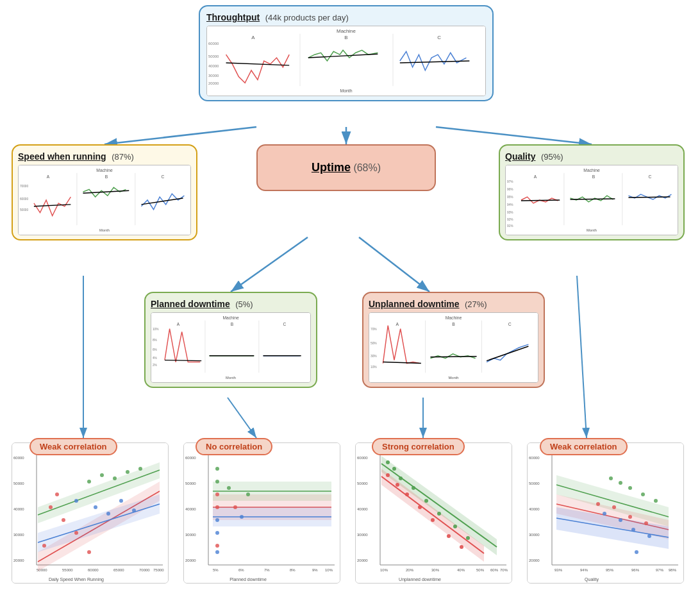 Image resolution: width=700 pixels, height=597 pixels. I want to click on svg-text: 93%, so click(510, 213).